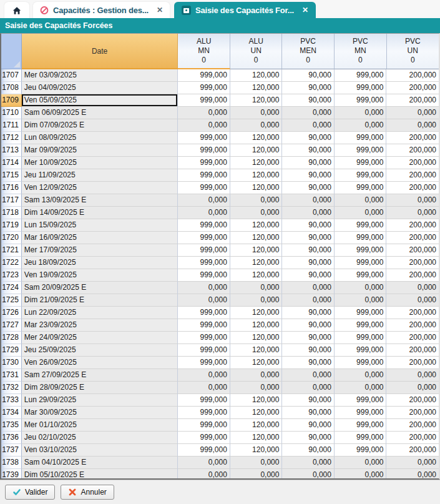  What do you see at coordinates (11, 375) in the screenshot?
I see `row-number-cell: 1731` at bounding box center [11, 375].